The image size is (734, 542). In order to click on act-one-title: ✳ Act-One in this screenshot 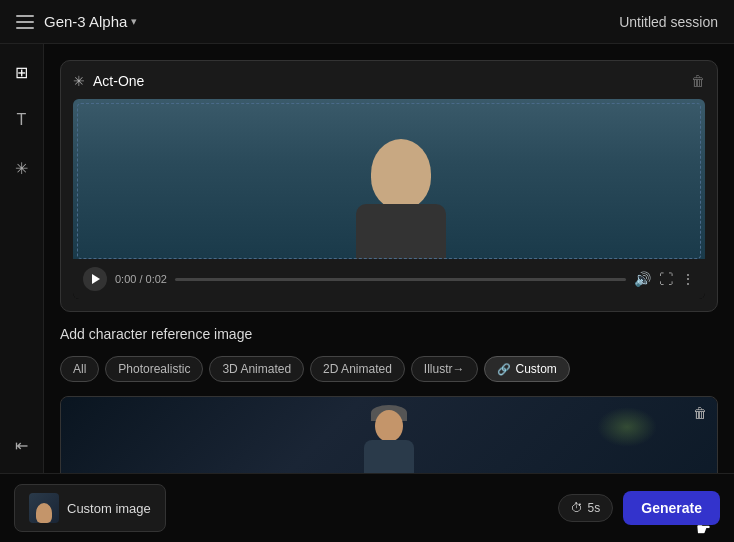, I will do `click(108, 81)`.